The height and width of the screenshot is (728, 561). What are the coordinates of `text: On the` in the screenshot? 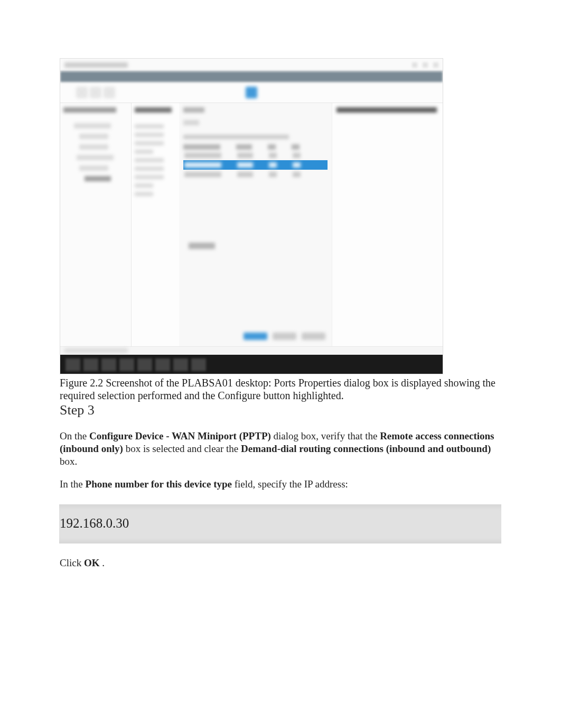 It's located at (74, 436).